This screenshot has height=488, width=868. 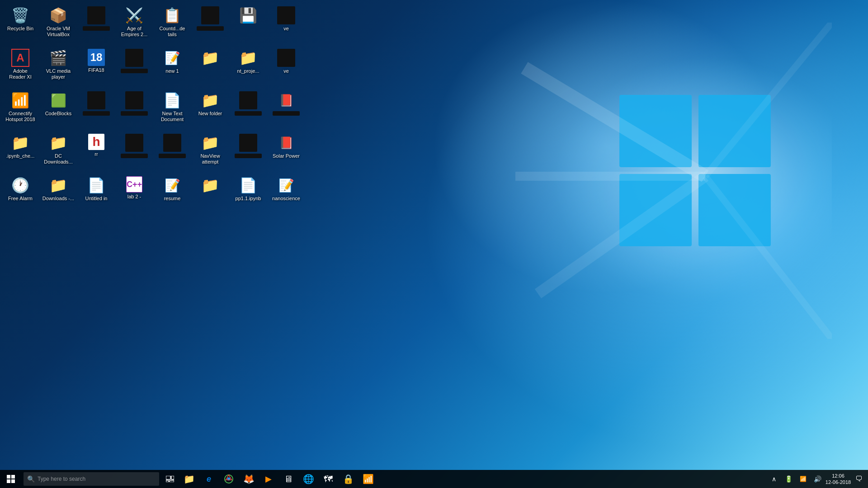 I want to click on icon-dc-downloads: 📁 DCDownloads..., so click(x=58, y=152).